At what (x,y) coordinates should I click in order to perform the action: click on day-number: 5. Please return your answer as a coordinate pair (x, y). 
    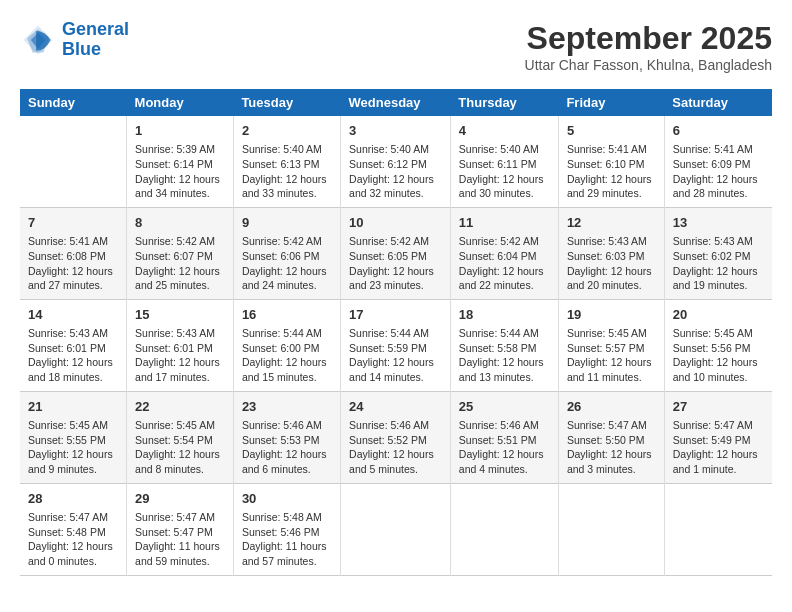
    Looking at the image, I should click on (612, 131).